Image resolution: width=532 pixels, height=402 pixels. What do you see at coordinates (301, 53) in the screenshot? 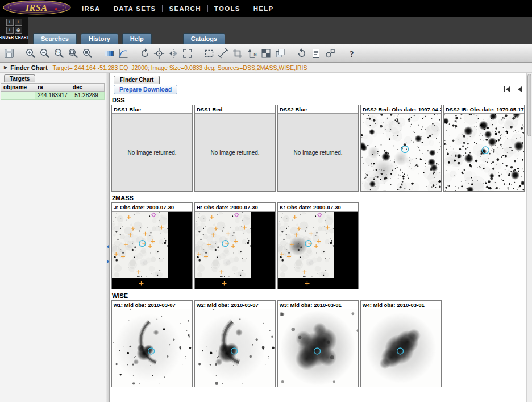
I see `restore-icon` at bounding box center [301, 53].